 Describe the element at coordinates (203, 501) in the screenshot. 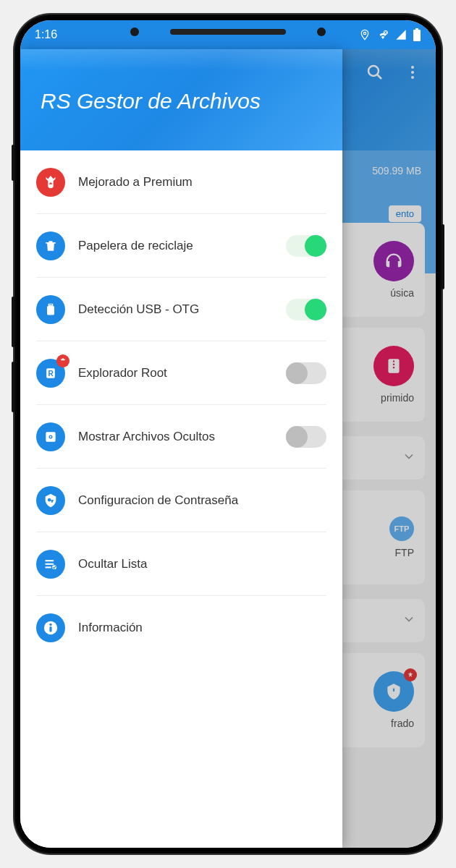

I see `menu-label: Configuracion de Contraseña` at that location.